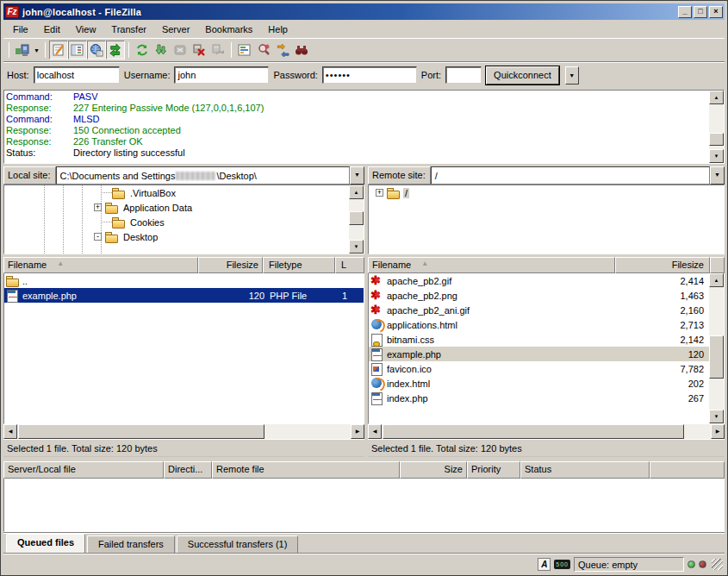 The height and width of the screenshot is (576, 728). What do you see at coordinates (370, 75) in the screenshot?
I see `password-input: ••••••` at bounding box center [370, 75].